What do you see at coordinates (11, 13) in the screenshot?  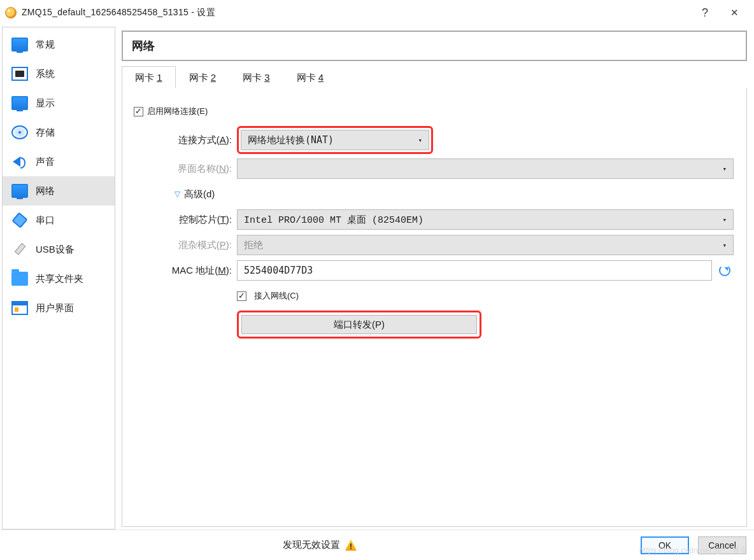 I see `virtualbox-icon` at bounding box center [11, 13].